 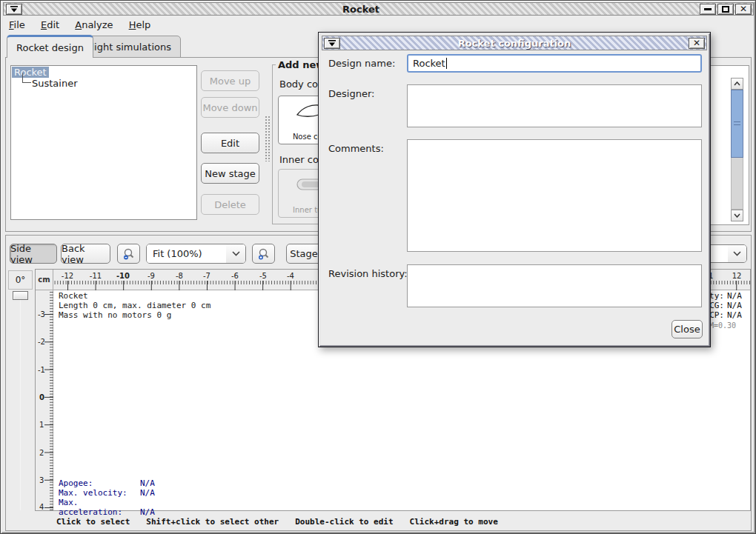 I want to click on h-ruler-label: -6, so click(x=235, y=276).